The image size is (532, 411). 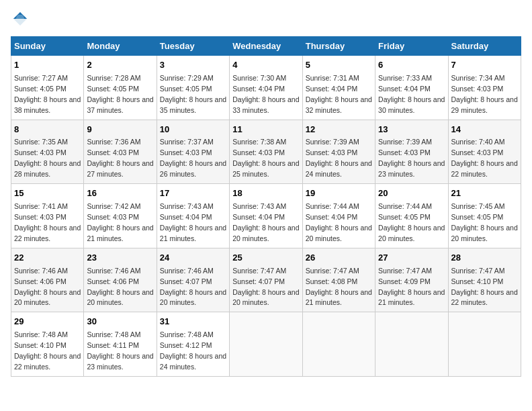 I want to click on sunrise-info: Sunrise: 7:46 AM, so click(x=41, y=271).